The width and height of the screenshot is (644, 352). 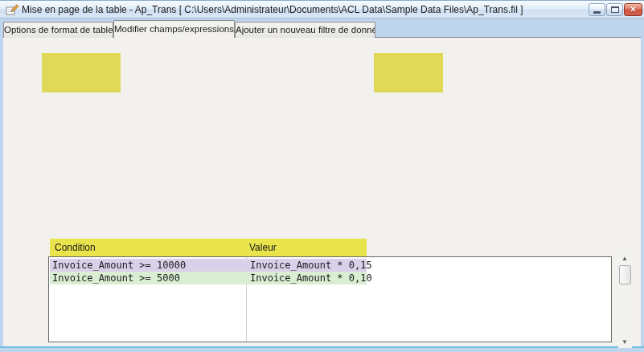 What do you see at coordinates (625, 259) in the screenshot?
I see `scroll-up-icon: ▲` at bounding box center [625, 259].